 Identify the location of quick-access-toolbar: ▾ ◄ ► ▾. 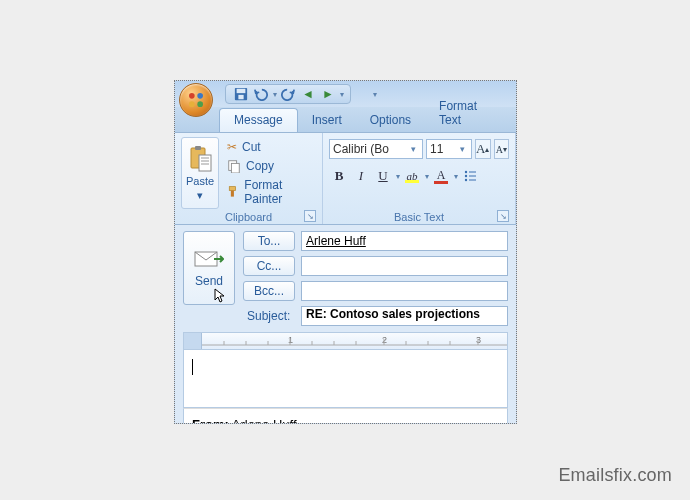
(288, 94).